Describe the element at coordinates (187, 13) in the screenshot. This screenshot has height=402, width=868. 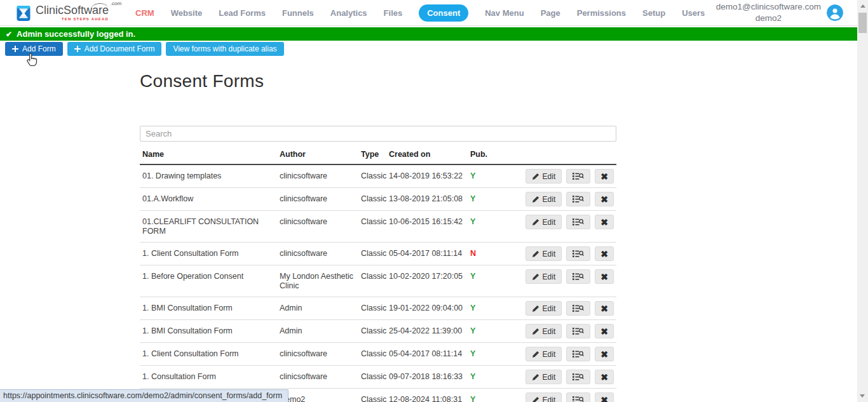
I see `menu-item-website: Website` at that location.